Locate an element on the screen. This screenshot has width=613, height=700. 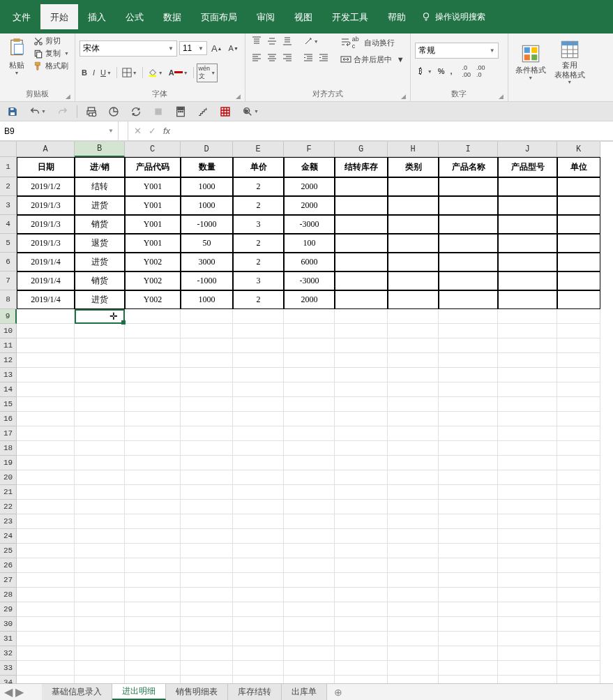
header-cell: 金额 is located at coordinates (310, 167).